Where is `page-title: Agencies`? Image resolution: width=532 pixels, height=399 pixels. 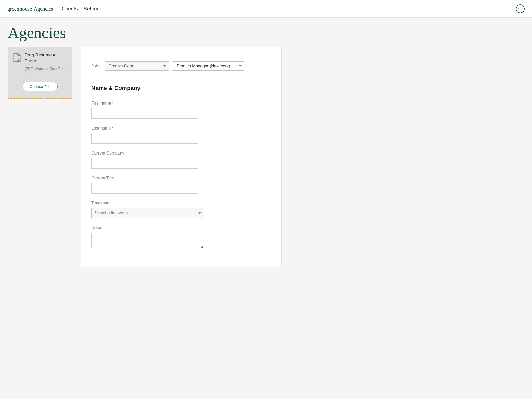
page-title: Agencies is located at coordinates (266, 32).